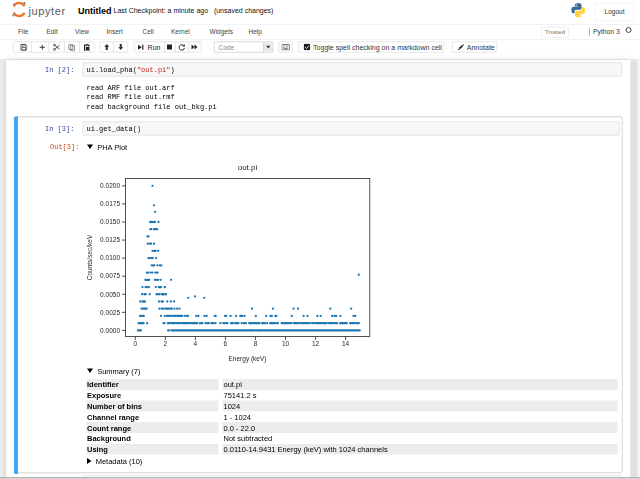  I want to click on svg-text: 0.0075, so click(110, 276).